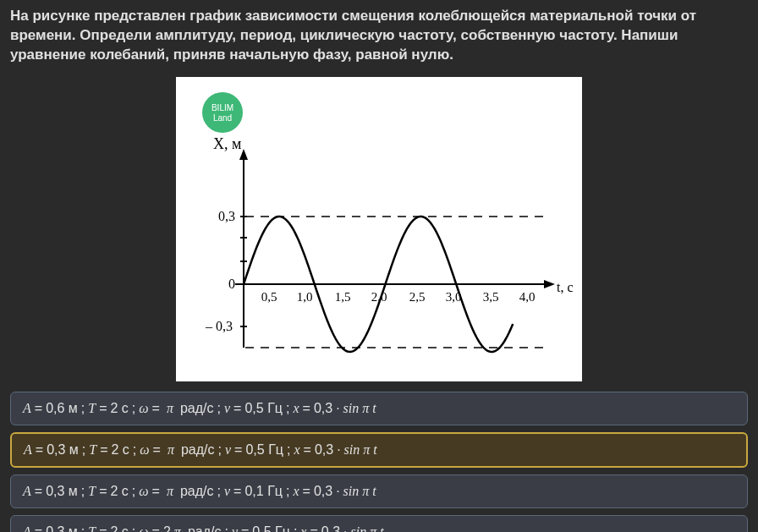  Describe the element at coordinates (227, 144) in the screenshot. I see `y-axis-label: X, м` at that location.